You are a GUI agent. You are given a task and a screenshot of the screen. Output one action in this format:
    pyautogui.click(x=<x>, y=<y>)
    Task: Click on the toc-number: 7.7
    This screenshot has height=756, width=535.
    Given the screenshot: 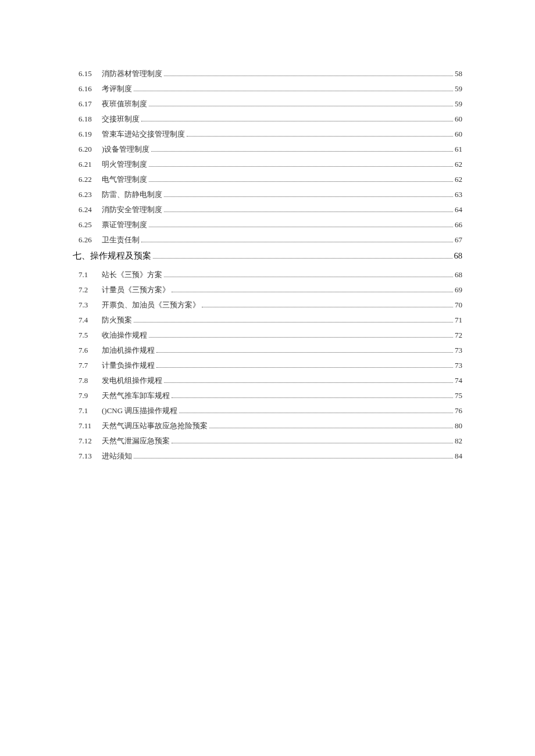 What is the action you would take?
    pyautogui.click(x=87, y=365)
    